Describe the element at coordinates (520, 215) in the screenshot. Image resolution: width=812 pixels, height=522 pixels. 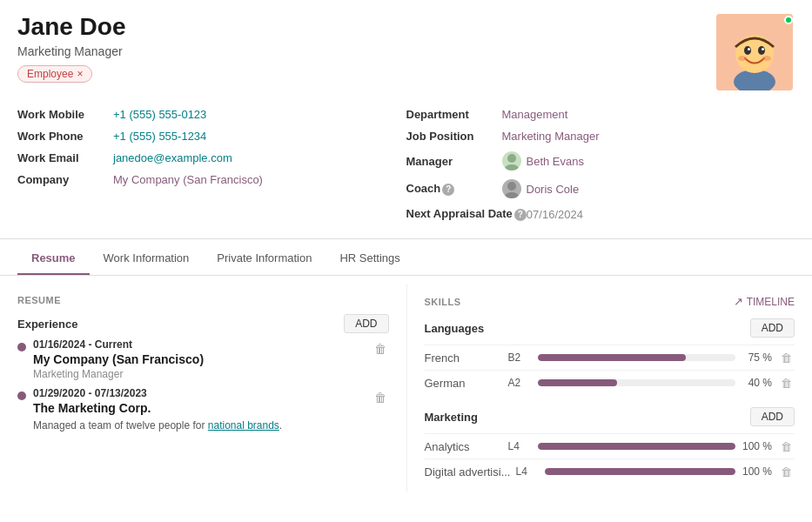
I see `appraisal-help-icon: ?` at that location.